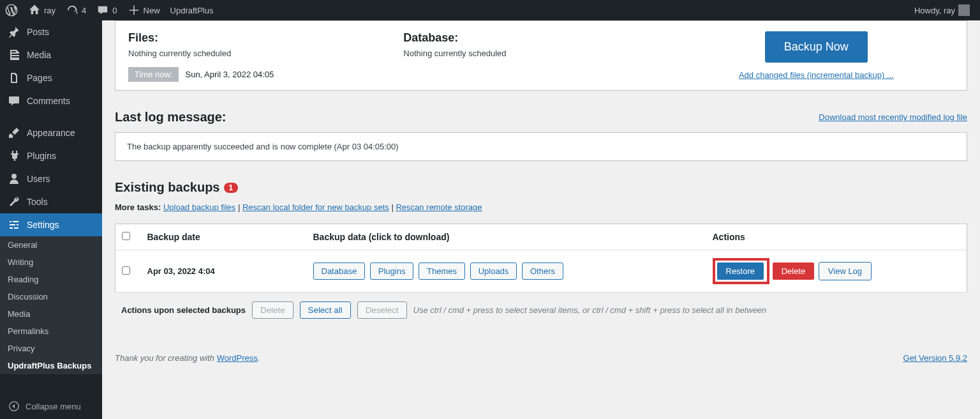 The width and height of the screenshot is (980, 419). What do you see at coordinates (837, 238) in the screenshot?
I see `col-actions: Actions` at bounding box center [837, 238].